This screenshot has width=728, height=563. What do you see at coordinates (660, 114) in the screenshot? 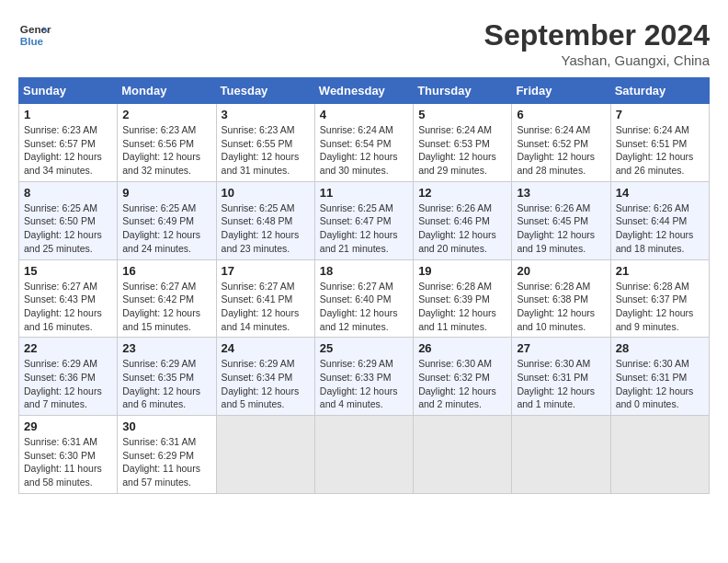
I see `day-number: 7` at bounding box center [660, 114].